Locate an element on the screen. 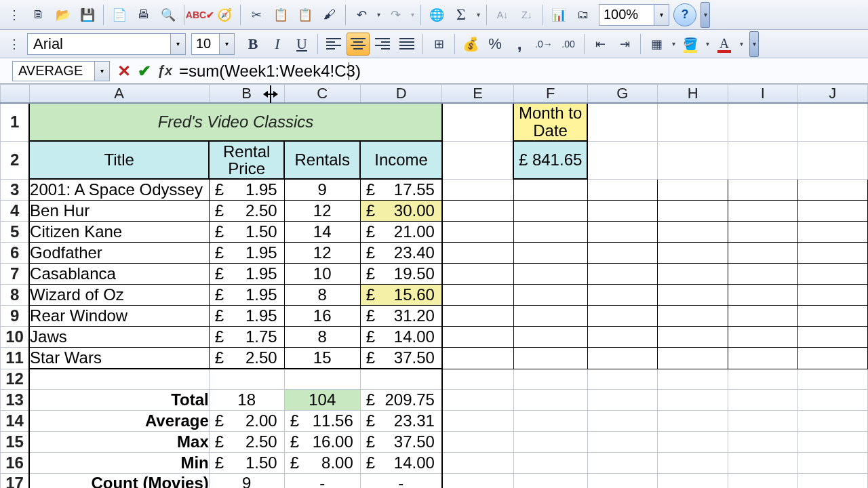 This screenshot has width=868, height=488. cell: Ben Hur is located at coordinates (119, 211).